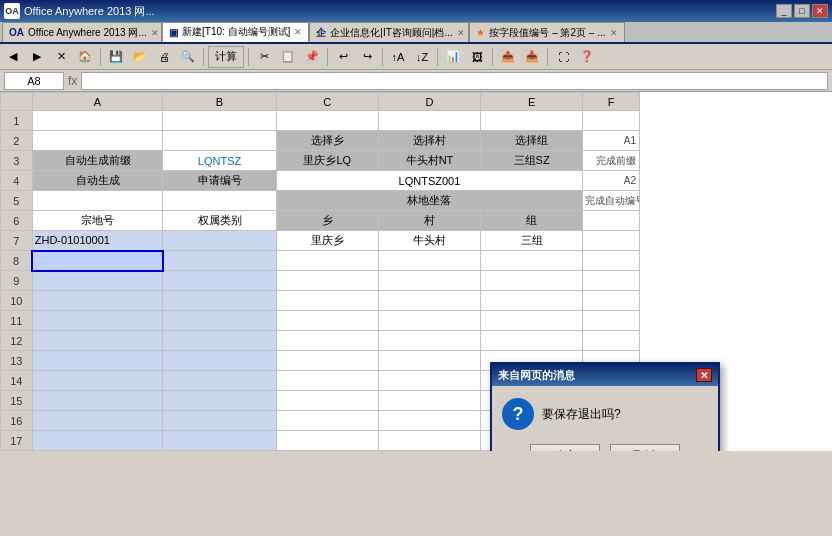 The image size is (832, 536). What do you see at coordinates (328, 57) in the screenshot?
I see `separator4` at bounding box center [328, 57].